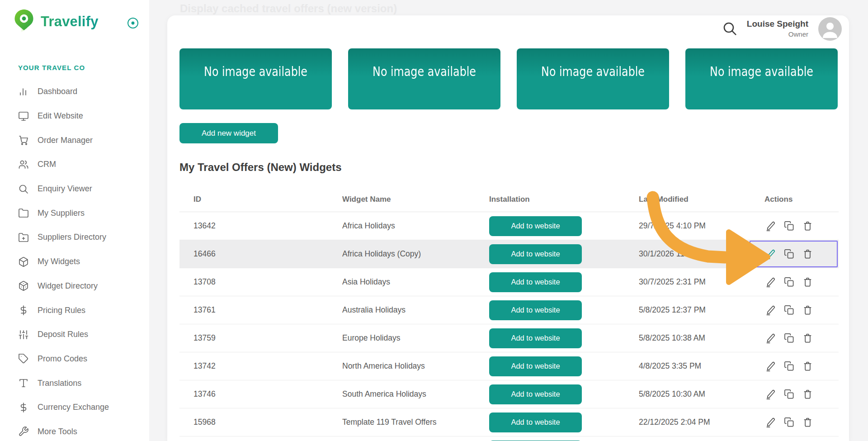  I want to click on cell-widget-name: Asia Holidays, so click(366, 282).